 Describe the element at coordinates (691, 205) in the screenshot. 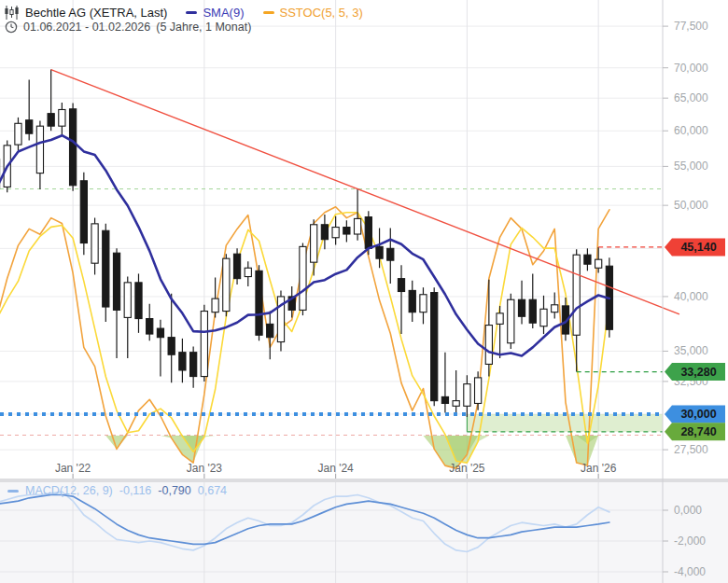

I see `axis-tick-label: 50,000` at that location.